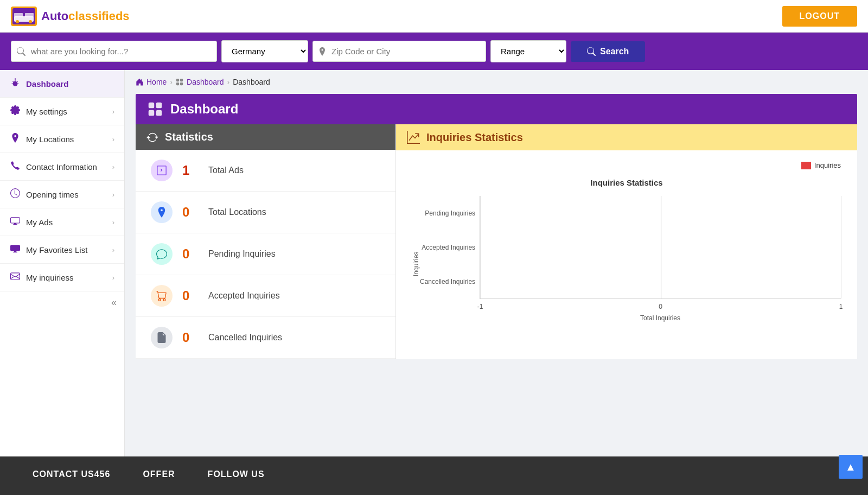  Describe the element at coordinates (47, 112) in the screenshot. I see `sidebar-label-settings: My settings` at that location.